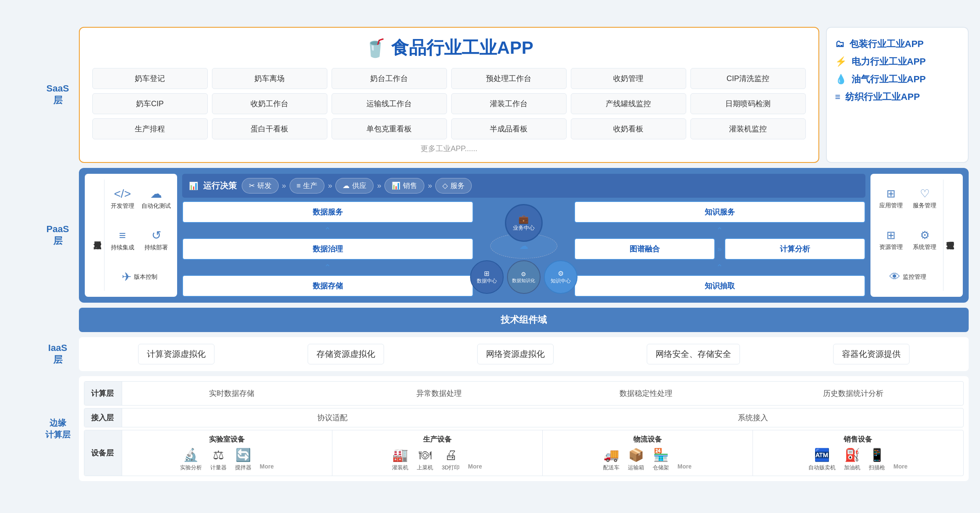 This screenshot has height=513, width=980. I want to click on other-app-1: ⚡ 电力行业工业APP, so click(897, 62).